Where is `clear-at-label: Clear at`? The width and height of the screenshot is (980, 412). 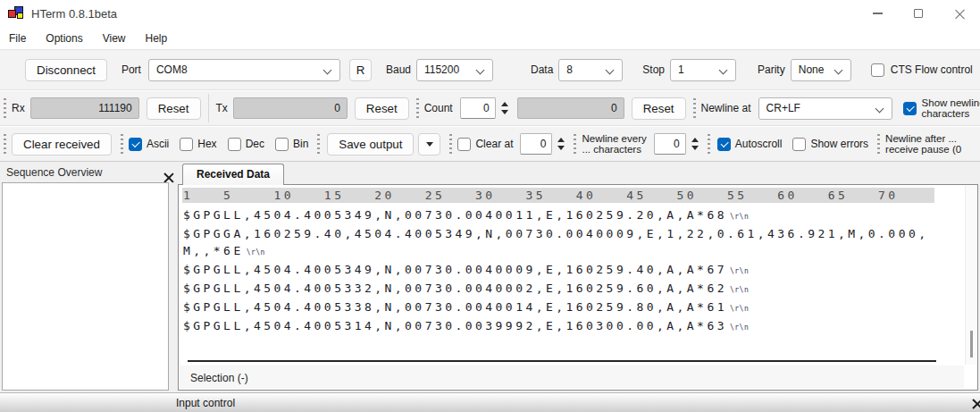 clear-at-label: Clear at is located at coordinates (494, 144).